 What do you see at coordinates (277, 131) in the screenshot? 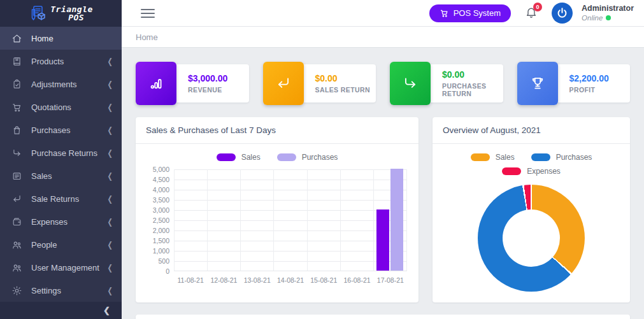
I see `chart-card-title: Sales & Purchases of Last 7 Days` at bounding box center [277, 131].